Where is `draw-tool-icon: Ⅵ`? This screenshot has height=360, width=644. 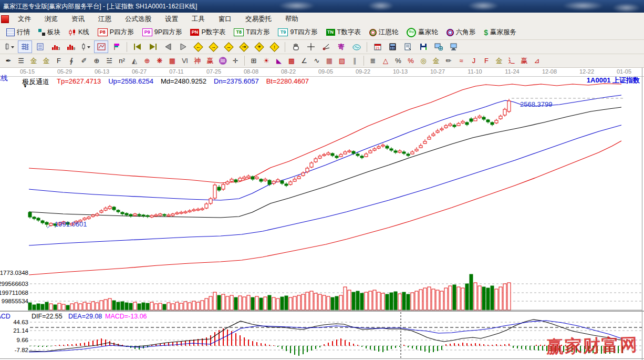
draw-tool-icon: Ⅵ is located at coordinates (185, 61).